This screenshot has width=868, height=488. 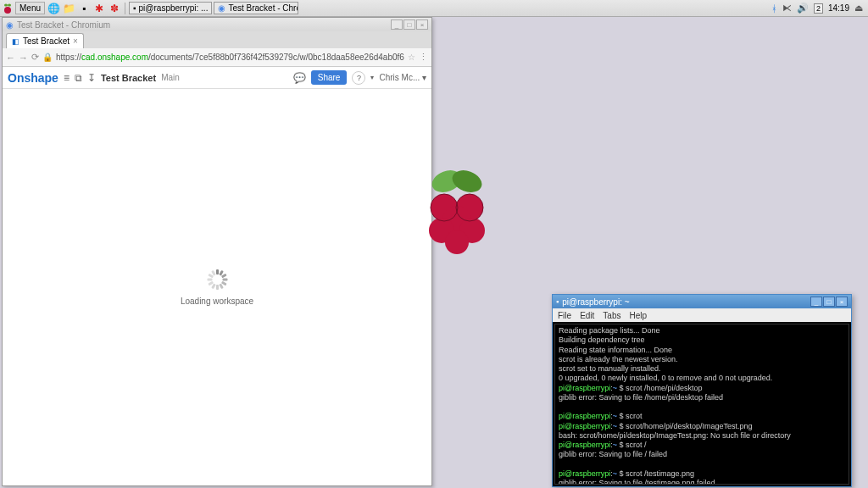 I want to click on taskbar-app-chromium: ◉ Test Bracket - Chromi..., so click(x=256, y=8).